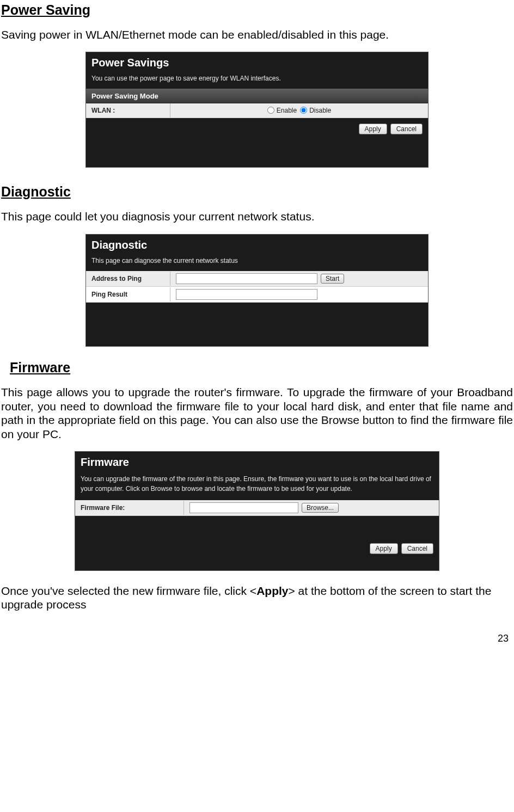 Image resolution: width=514 pixels, height=812 pixels. What do you see at coordinates (244, 508) in the screenshot?
I see `firmware-file-input` at bounding box center [244, 508].